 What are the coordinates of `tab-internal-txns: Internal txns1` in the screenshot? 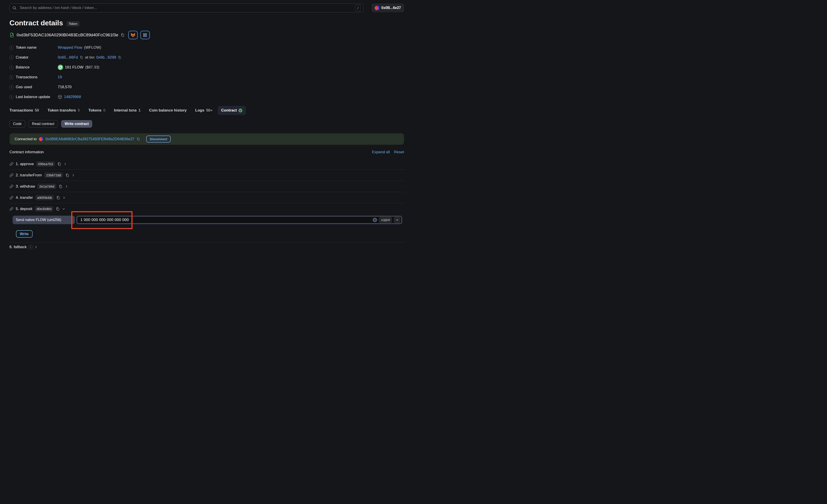 It's located at (128, 111).